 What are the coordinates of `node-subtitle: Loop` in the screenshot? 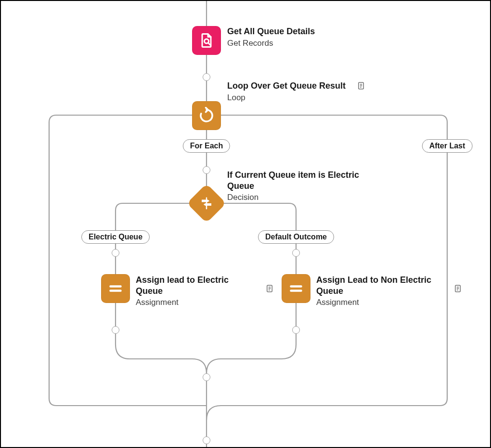 It's located at (304, 97).